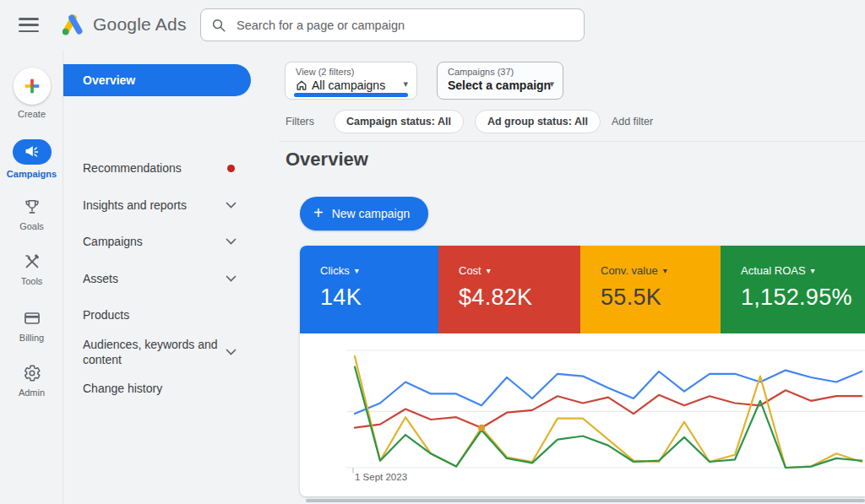  Describe the element at coordinates (32, 214) in the screenshot. I see `rail-item-goals: Goals` at that location.